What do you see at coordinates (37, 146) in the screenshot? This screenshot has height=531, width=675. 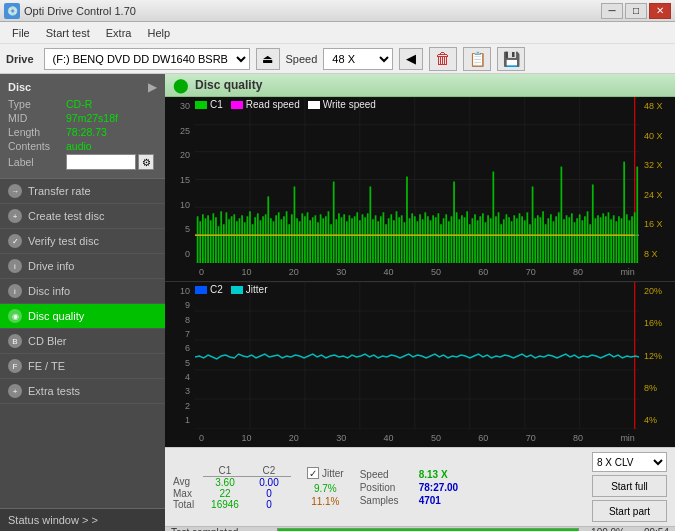 I see `disc-contents-label: Contents` at bounding box center [37, 146].